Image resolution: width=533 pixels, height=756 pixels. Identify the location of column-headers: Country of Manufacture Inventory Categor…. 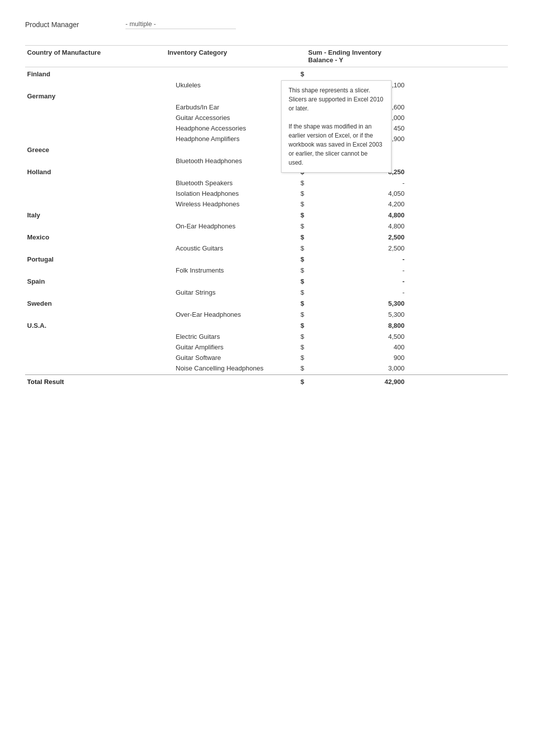
(266, 56).